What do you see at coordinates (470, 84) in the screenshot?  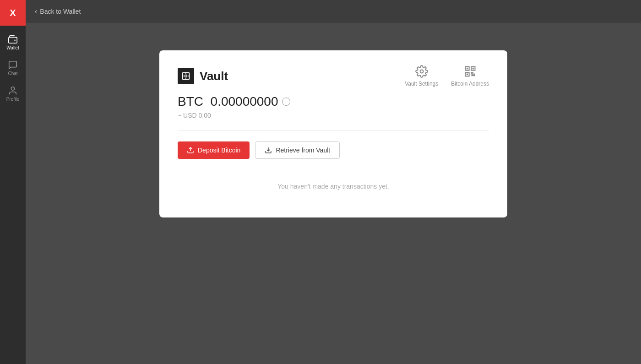 I see `bitcoin-address-label: Bitcoin Address` at bounding box center [470, 84].